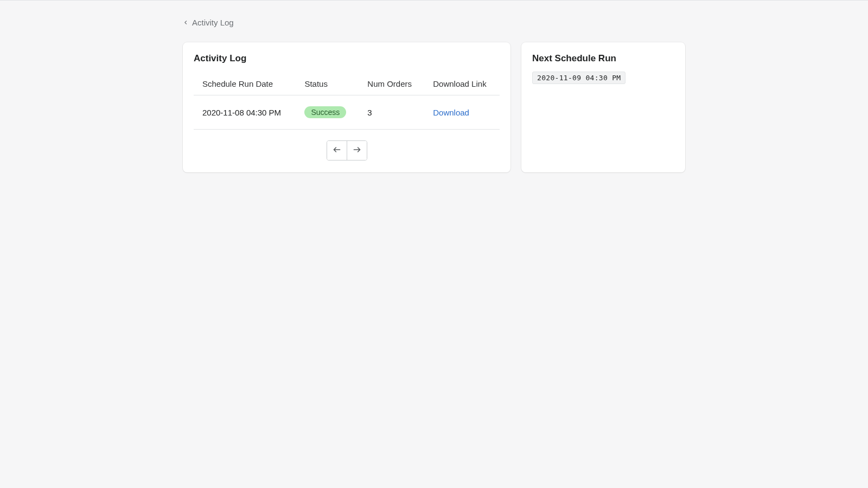 The height and width of the screenshot is (488, 868). What do you see at coordinates (337, 151) in the screenshot?
I see `pagination-prev-button` at bounding box center [337, 151].